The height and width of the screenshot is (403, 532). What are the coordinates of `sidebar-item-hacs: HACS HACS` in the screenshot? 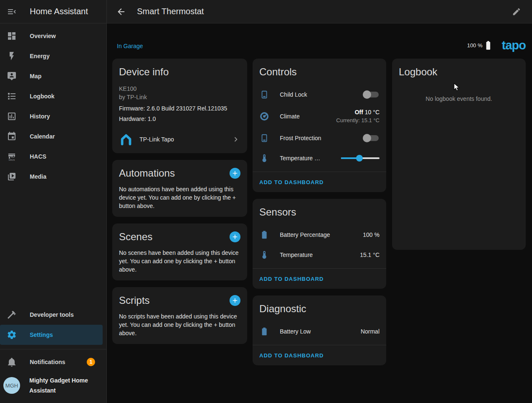 It's located at (51, 157).